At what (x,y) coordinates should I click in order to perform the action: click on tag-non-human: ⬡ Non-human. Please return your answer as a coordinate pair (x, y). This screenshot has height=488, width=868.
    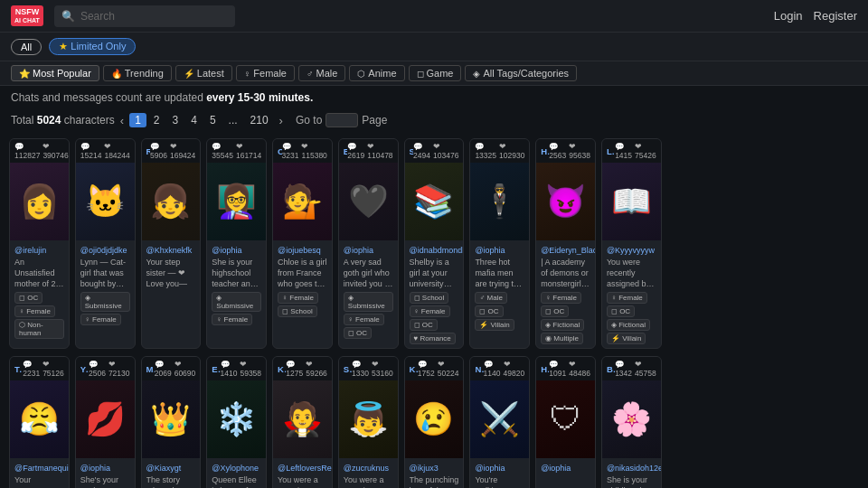
    Looking at the image, I should click on (40, 329).